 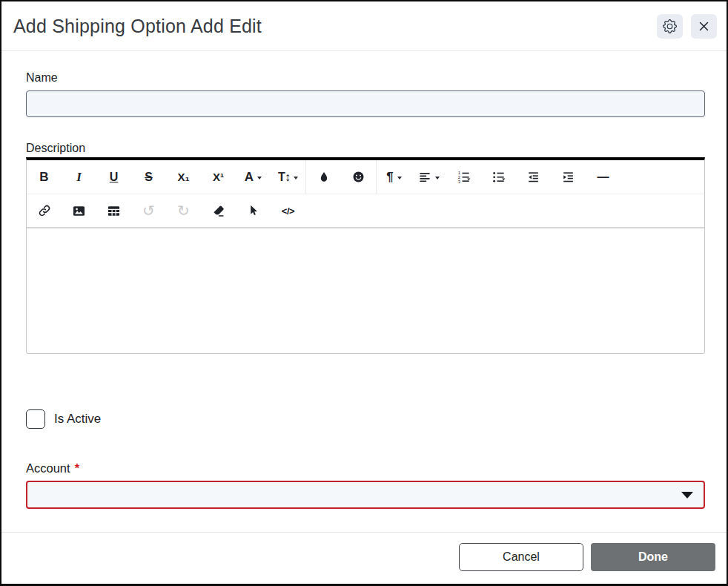 I want to click on italic-button: I, so click(x=79, y=177).